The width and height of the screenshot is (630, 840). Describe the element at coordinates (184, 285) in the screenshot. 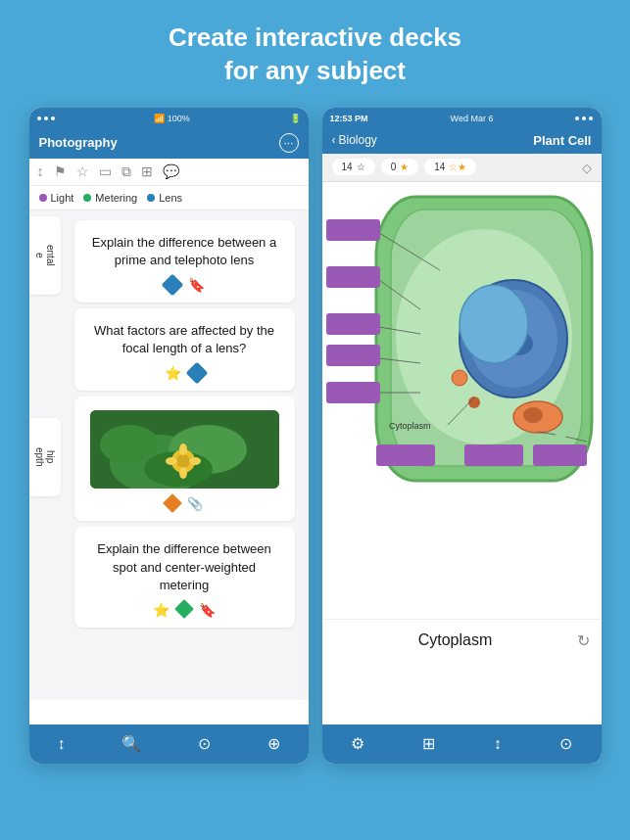

I see `card-1-icons: 🔖` at that location.